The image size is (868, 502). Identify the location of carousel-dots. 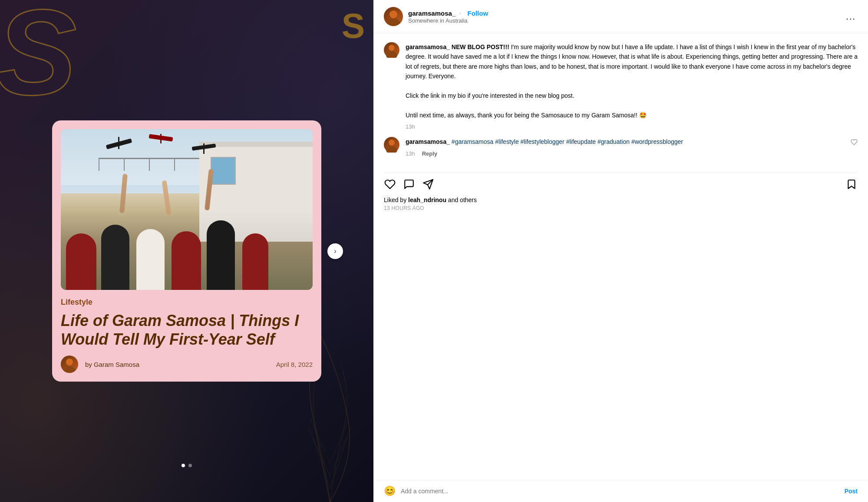
(187, 465).